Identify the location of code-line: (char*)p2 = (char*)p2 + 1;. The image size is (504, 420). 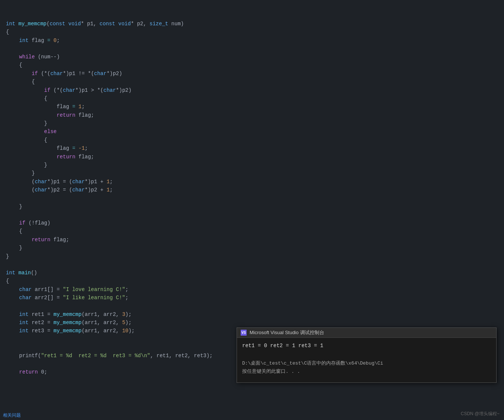
(252, 190).